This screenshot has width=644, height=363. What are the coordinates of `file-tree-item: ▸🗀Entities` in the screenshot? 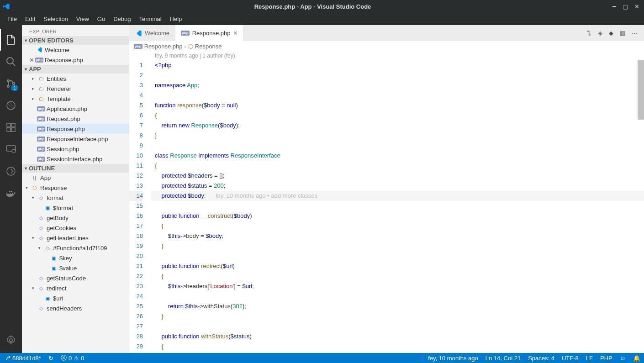 It's located at (76, 79).